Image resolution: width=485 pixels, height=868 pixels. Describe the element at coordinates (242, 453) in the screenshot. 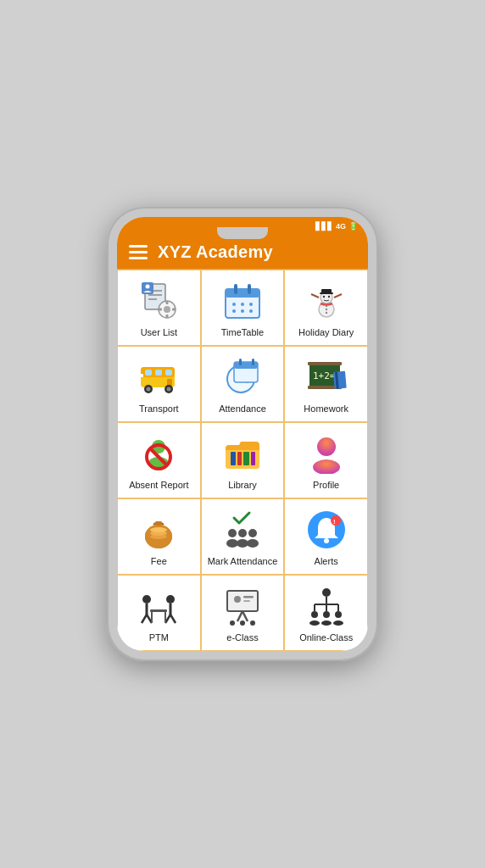

I see `library-icon` at that location.